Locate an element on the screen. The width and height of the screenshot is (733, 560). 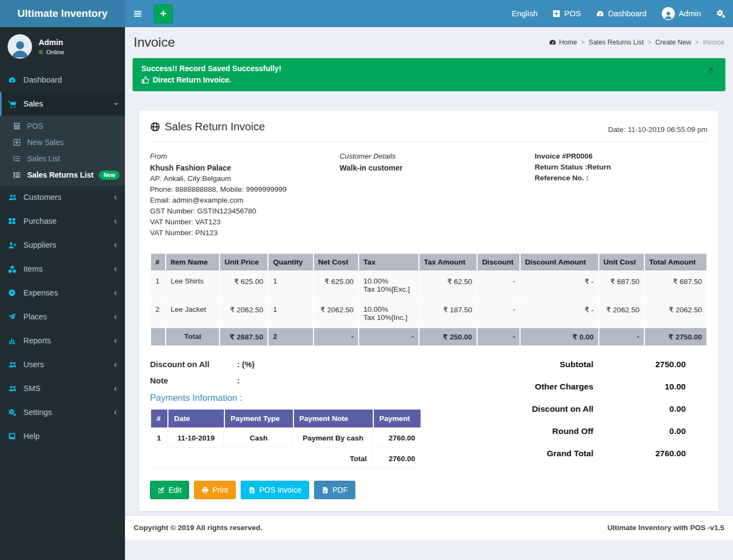
company-vat: VAT Number: VAT123 is located at coordinates (245, 222).